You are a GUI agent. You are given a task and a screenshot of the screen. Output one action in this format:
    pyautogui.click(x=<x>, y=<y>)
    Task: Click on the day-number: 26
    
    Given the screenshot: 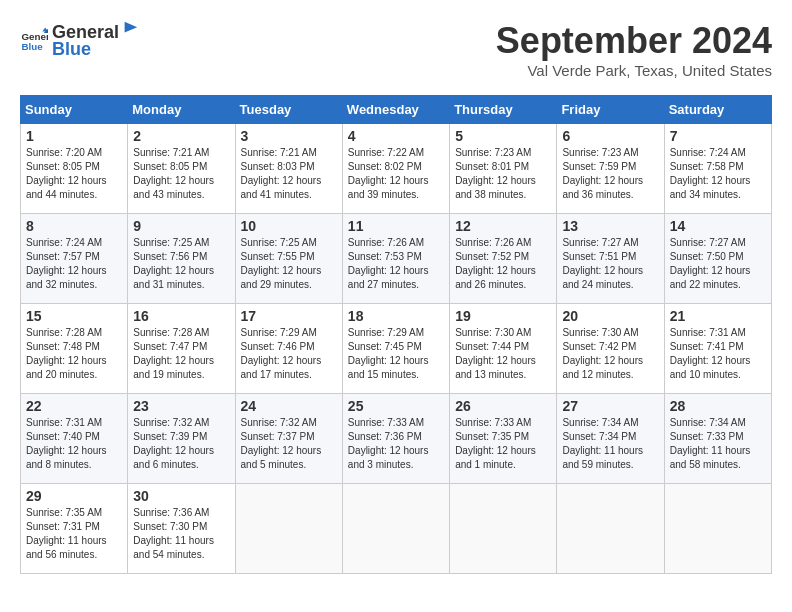 What is the action you would take?
    pyautogui.click(x=503, y=406)
    